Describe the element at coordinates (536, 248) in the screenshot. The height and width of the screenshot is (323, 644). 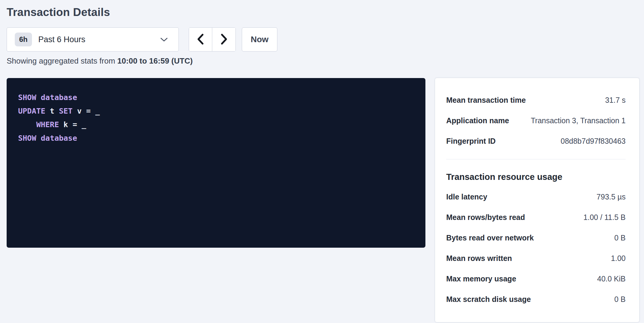
I see `resource-rows: Idle latency793.5 µsMean rows/bytes read…` at that location.